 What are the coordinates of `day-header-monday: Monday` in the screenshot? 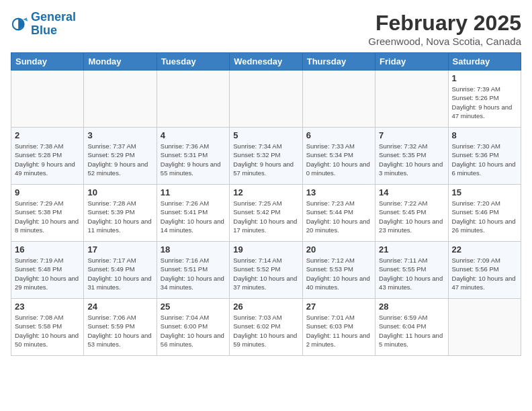 It's located at (120, 62).